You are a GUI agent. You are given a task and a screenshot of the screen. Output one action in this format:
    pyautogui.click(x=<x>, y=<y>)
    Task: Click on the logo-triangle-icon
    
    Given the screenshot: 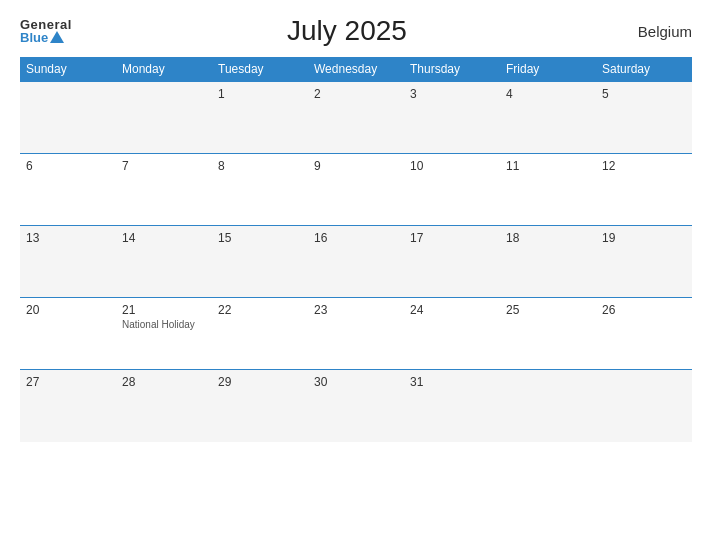 What is the action you would take?
    pyautogui.click(x=57, y=37)
    